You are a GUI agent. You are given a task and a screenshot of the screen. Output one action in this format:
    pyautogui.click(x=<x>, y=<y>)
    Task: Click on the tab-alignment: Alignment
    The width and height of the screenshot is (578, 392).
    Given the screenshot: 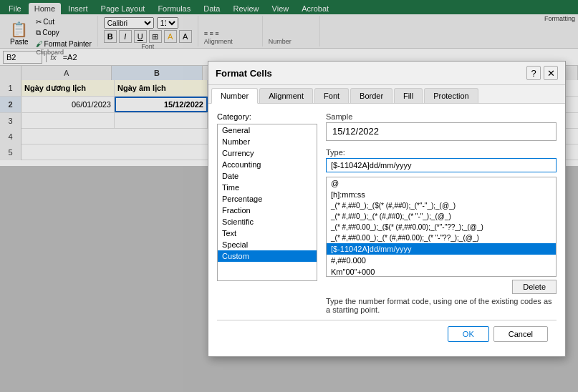 What is the action you would take?
    pyautogui.click(x=286, y=96)
    